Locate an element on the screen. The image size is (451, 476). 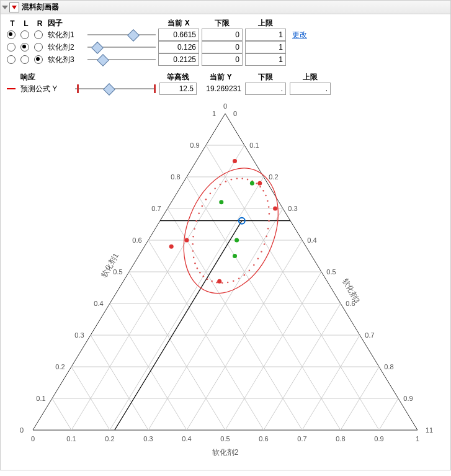
curY-value: 19.269231 is located at coordinates (221, 89).